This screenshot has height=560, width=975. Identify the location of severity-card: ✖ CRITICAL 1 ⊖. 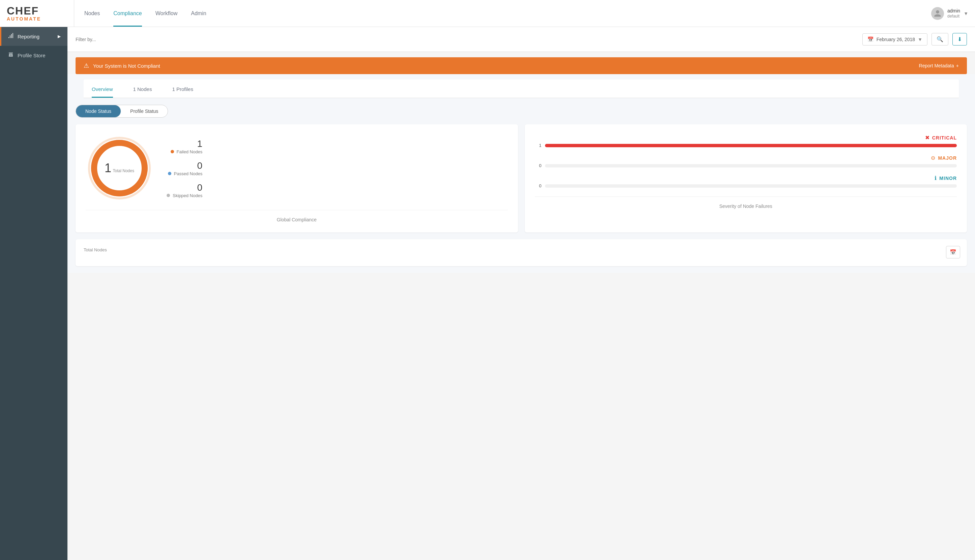
(746, 178).